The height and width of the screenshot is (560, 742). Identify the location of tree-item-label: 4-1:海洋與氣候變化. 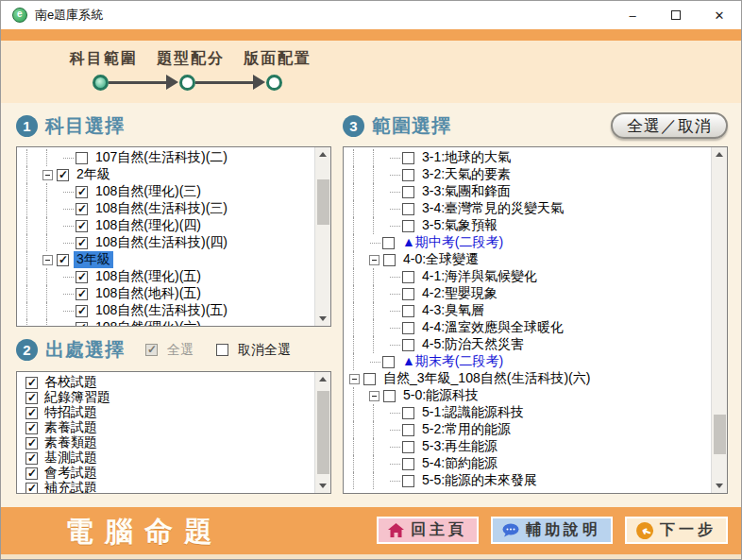
(480, 277).